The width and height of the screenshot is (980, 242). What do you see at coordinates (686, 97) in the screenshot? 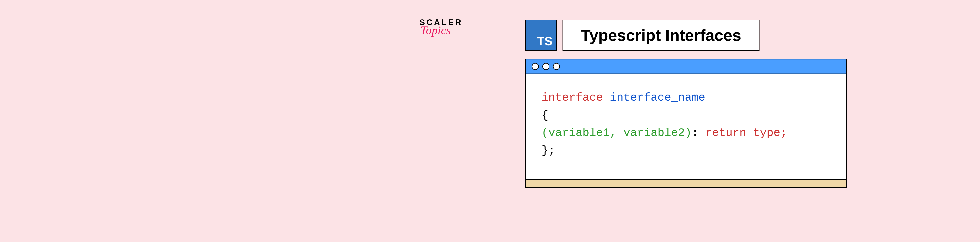
I see `code-line: interface interface_name` at bounding box center [686, 97].